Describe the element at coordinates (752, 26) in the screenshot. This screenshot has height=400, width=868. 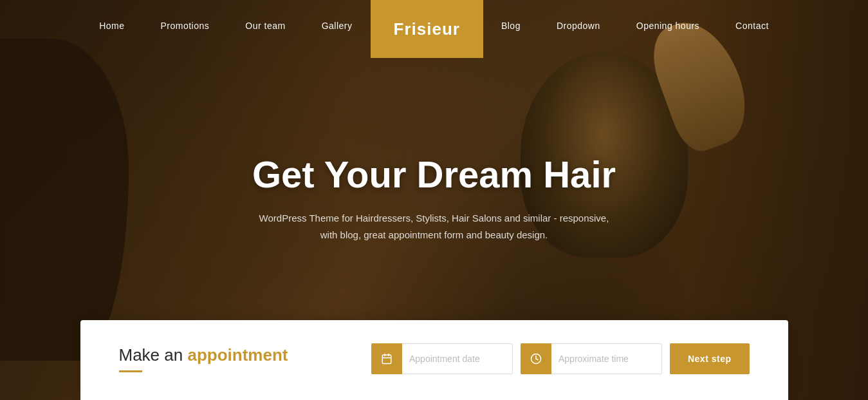
I see `nav-item-contact: Contact` at that location.